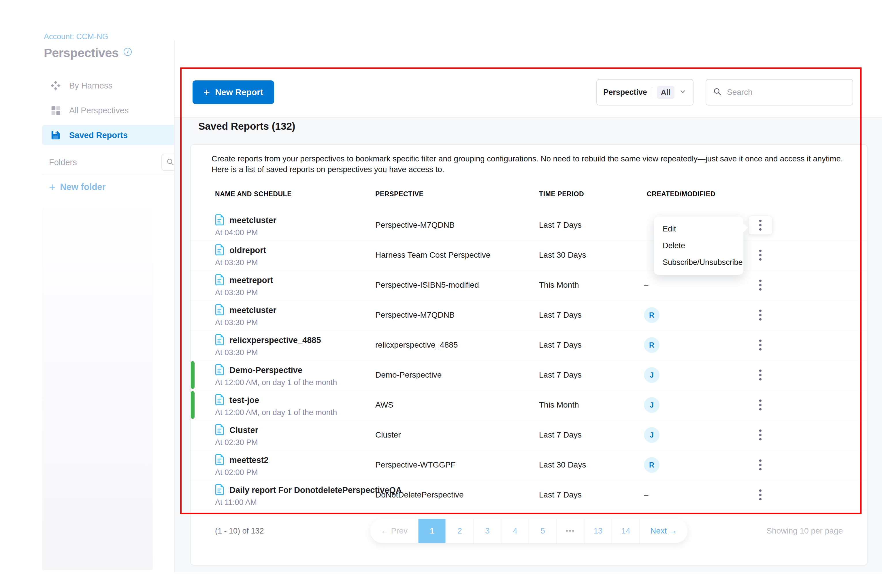  I want to click on page-button: 14, so click(626, 531).